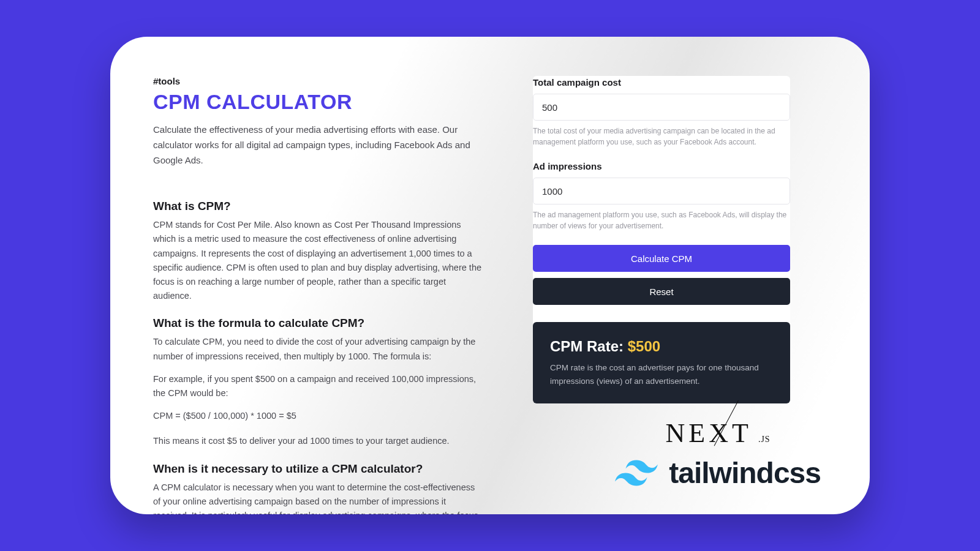 This screenshot has width=980, height=551. I want to click on nextjs-logo: NEXT .JS, so click(718, 433).